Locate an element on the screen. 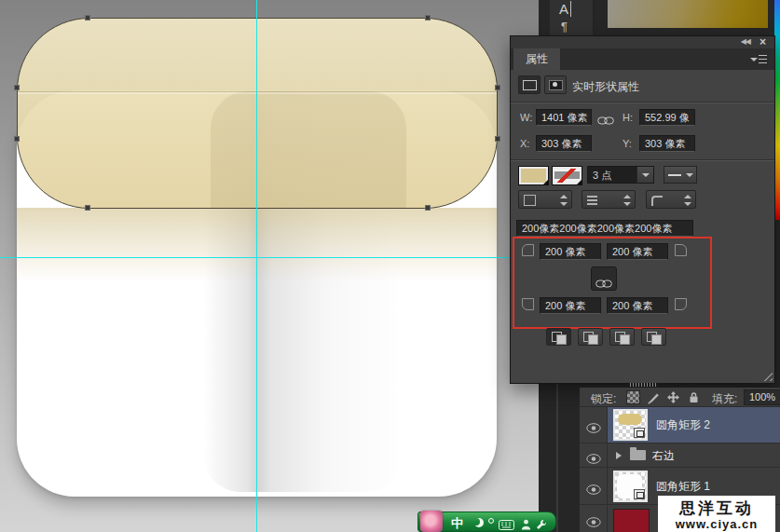 This screenshot has width=780, height=532. layer-name: 圆角矩形 1 is located at coordinates (683, 486).